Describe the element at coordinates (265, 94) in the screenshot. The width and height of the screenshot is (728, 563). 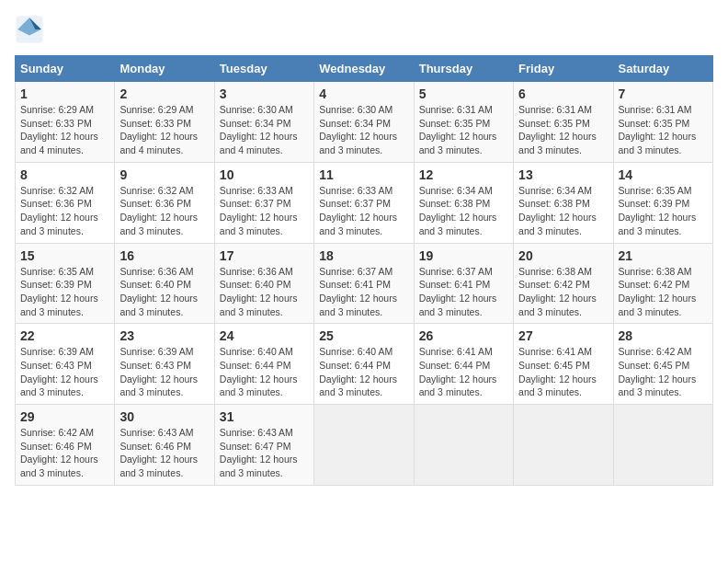
I see `day-number: 3` at that location.